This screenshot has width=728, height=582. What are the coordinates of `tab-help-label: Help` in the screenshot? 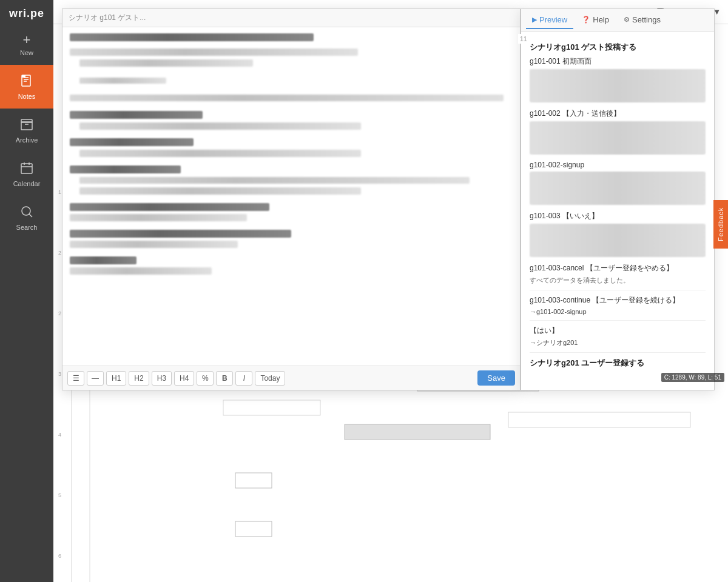 It's located at (601, 19).